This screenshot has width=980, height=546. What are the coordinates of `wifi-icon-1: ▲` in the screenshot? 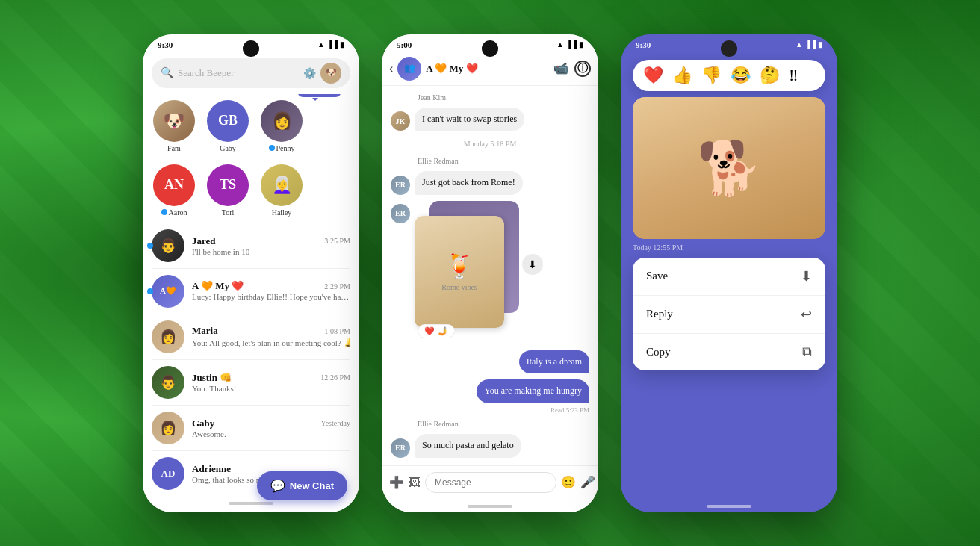 It's located at (321, 45).